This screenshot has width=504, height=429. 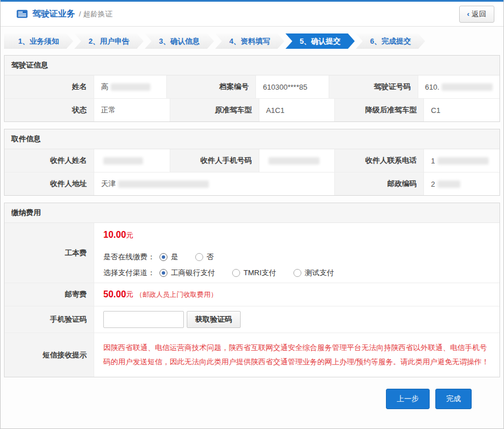 I want to click on step-1: 1、业务须知, so click(x=39, y=41).